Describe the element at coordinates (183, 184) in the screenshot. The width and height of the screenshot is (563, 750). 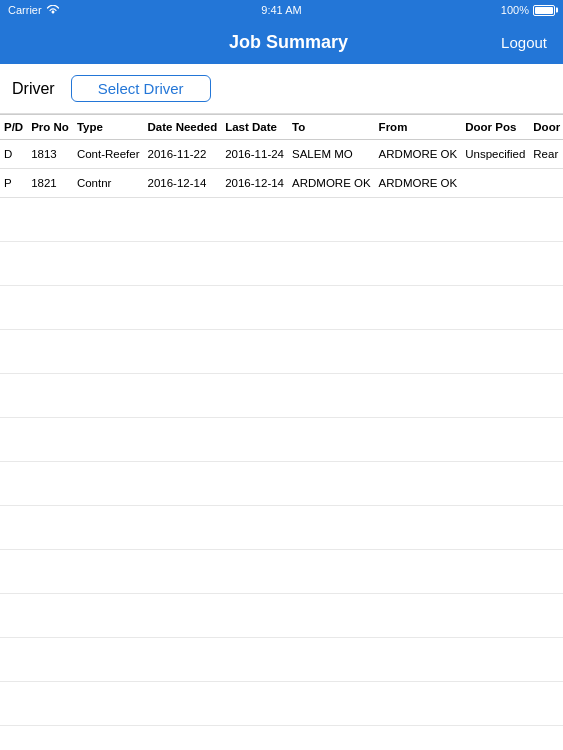
I see `cell-dateNeeded: 2016-12-14` at that location.